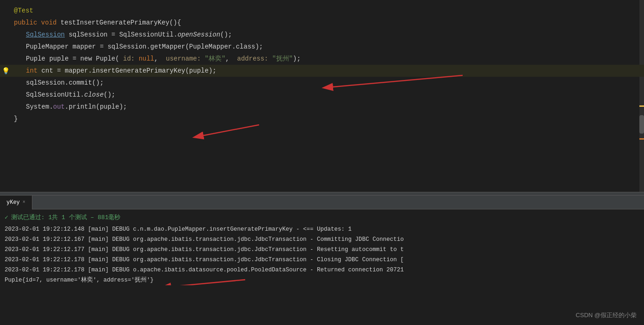 The image size is (644, 325). What do you see at coordinates (65, 83) in the screenshot?
I see `line7-content: sqlSession.commit();` at bounding box center [65, 83].